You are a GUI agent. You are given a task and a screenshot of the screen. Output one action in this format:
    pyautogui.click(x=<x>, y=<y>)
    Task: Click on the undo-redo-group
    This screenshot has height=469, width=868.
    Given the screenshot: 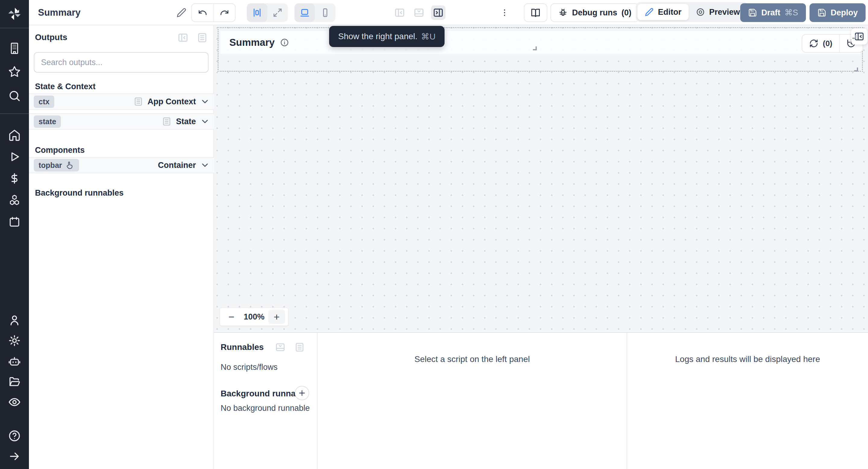 What is the action you would take?
    pyautogui.click(x=213, y=13)
    